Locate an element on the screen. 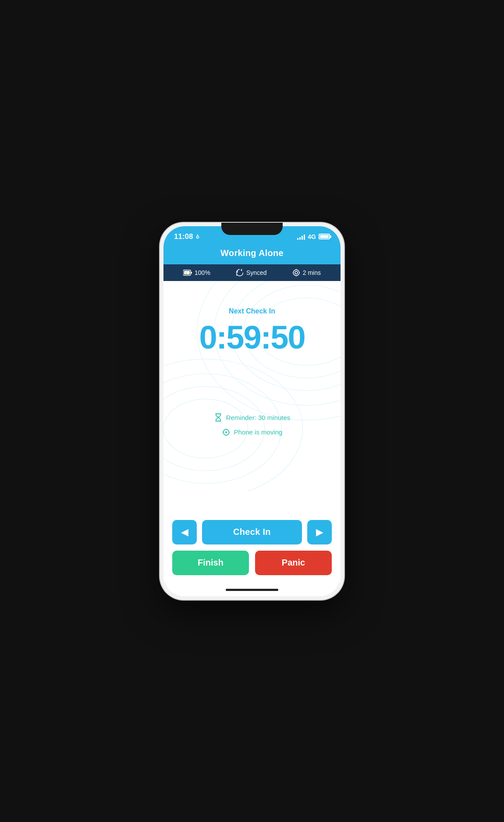  panic-button: Panic is located at coordinates (294, 563).